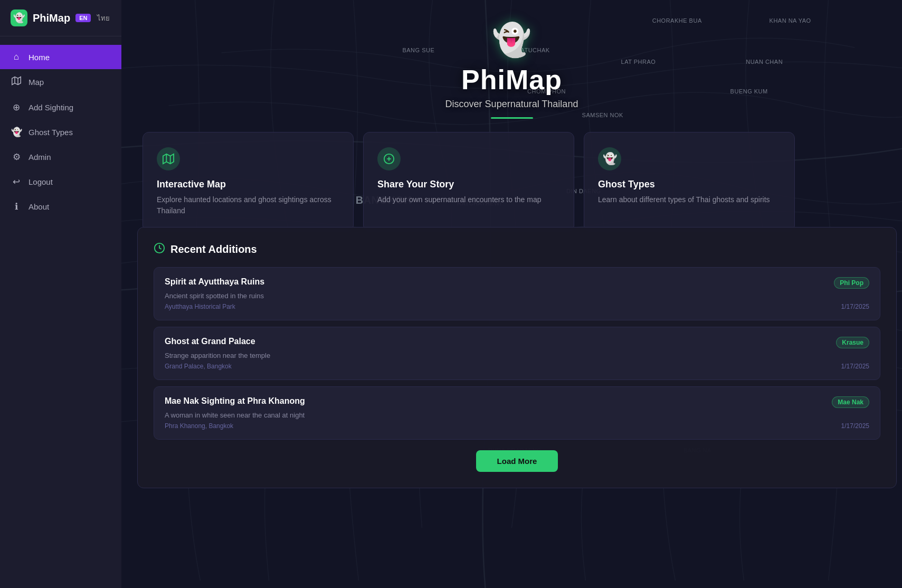 The image size is (902, 588). What do you see at coordinates (61, 312) in the screenshot?
I see `nav-menu: ⌂ Home Map ⊕ Add Sighting 👻 Ghost Types …` at bounding box center [61, 312].